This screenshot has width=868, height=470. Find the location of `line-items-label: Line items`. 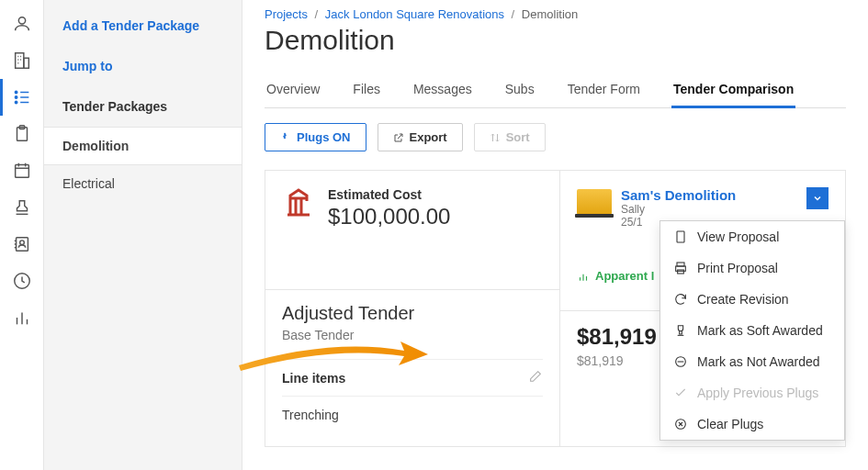

line-items-label: Line items is located at coordinates (314, 378).